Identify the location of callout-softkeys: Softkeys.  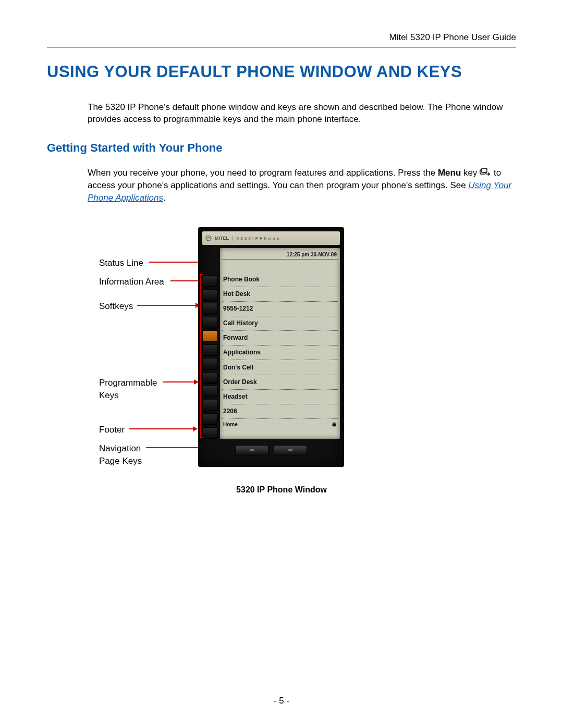
(116, 306).